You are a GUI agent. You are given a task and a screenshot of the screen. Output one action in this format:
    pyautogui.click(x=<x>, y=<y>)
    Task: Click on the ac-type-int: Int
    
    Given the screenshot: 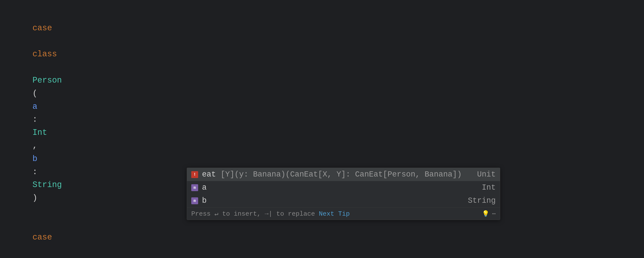 What is the action you would take?
    pyautogui.click(x=489, y=187)
    